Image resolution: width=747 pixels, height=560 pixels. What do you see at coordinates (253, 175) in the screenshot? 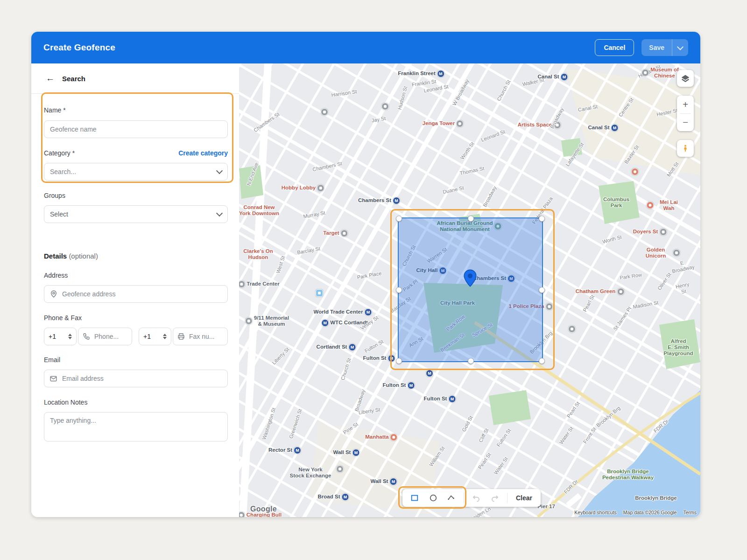
I see `map-label: N End Ave` at bounding box center [253, 175].